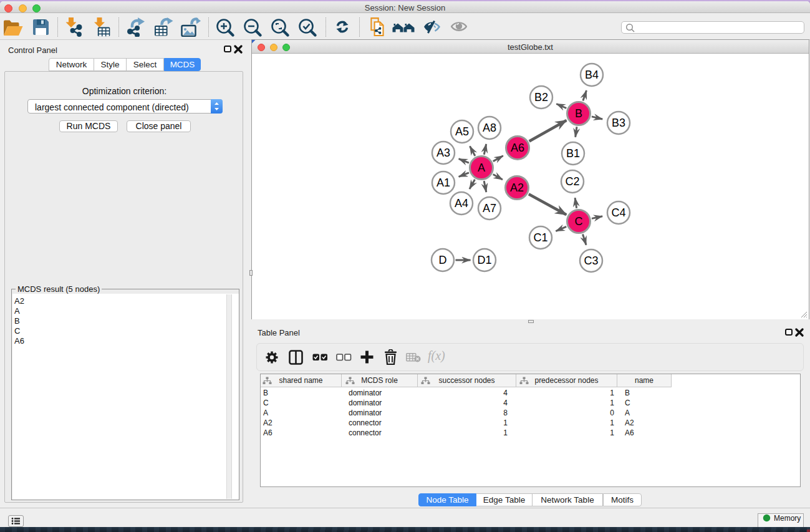 This screenshot has width=810, height=532. What do you see at coordinates (591, 261) in the screenshot?
I see `svg-text: C3` at bounding box center [591, 261].